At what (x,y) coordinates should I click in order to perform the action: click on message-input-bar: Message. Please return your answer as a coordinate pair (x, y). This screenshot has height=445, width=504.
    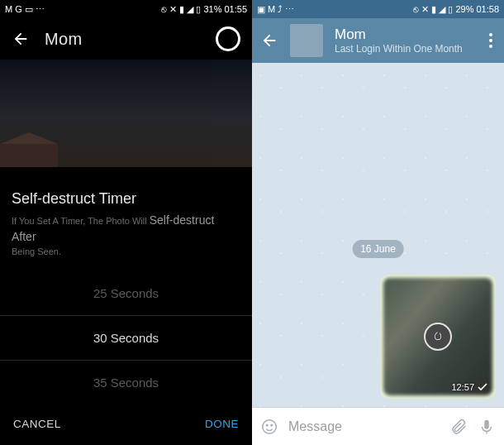
    Looking at the image, I should click on (378, 426).